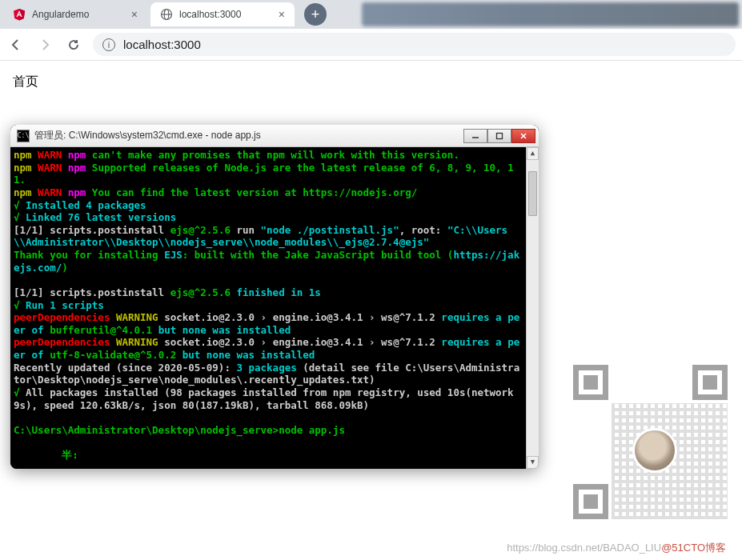  I want to click on new-tab-button: +, so click(315, 14).